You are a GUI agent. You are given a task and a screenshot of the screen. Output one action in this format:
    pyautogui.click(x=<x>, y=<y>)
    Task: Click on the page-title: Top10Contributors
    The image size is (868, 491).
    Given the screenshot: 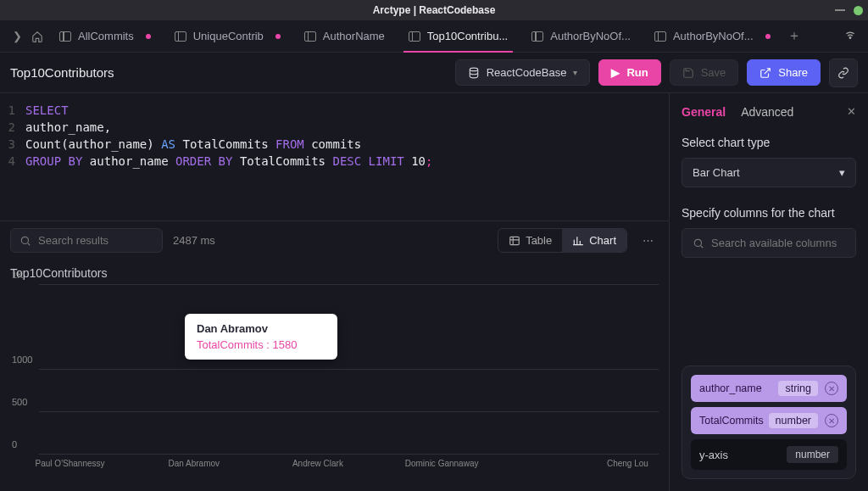 What is the action you would take?
    pyautogui.click(x=229, y=73)
    